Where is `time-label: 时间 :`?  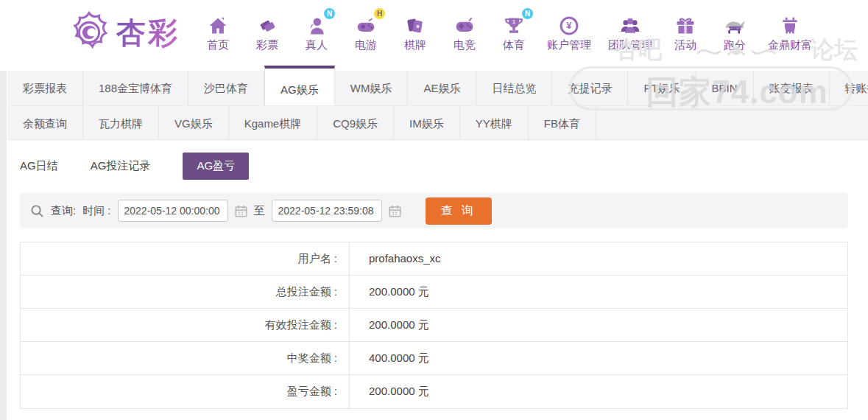 time-label: 时间 : is located at coordinates (96, 211).